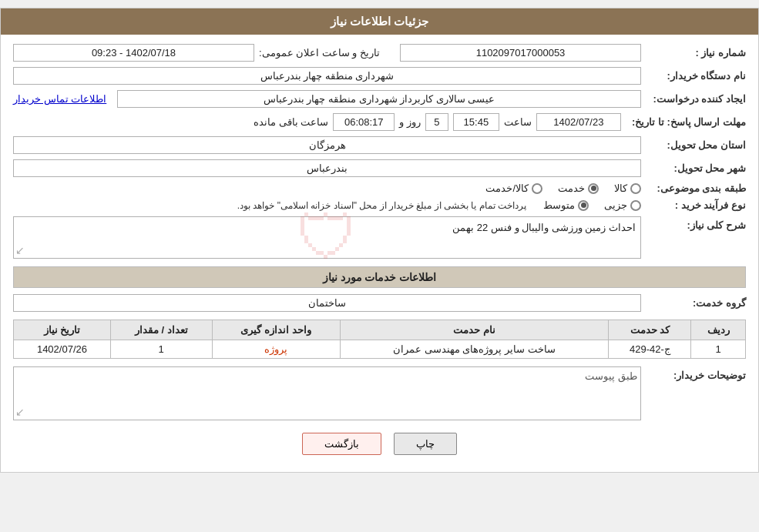  I want to click on tozihat-box: طبق پیوست ↙, so click(327, 393).